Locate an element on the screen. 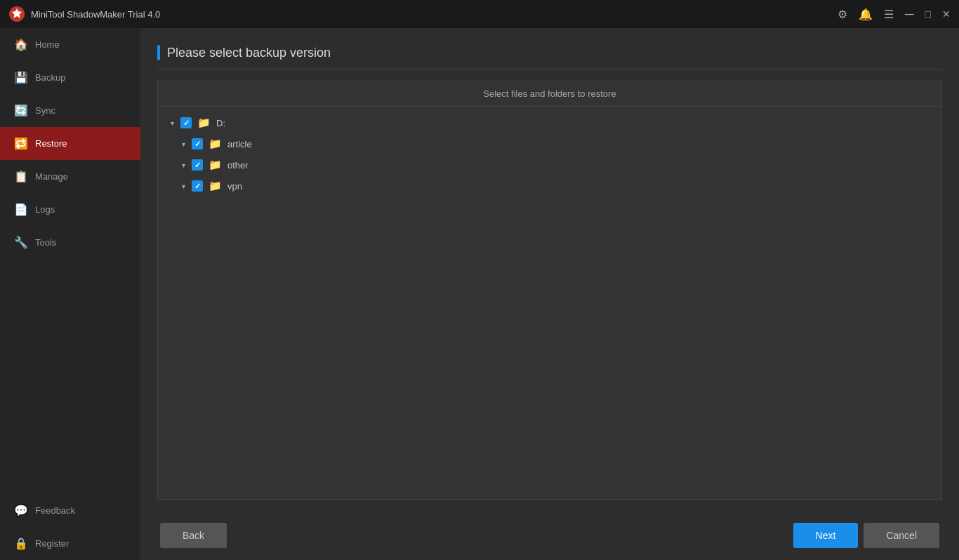 The width and height of the screenshot is (959, 560). minimize-button: ─ is located at coordinates (910, 14).